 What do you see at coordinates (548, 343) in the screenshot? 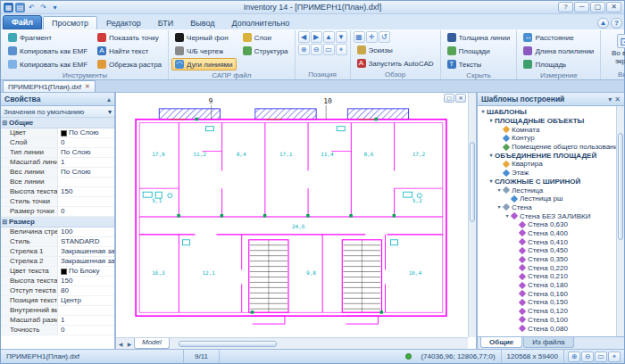
I see `tab-from-file: Из файла` at bounding box center [548, 343].